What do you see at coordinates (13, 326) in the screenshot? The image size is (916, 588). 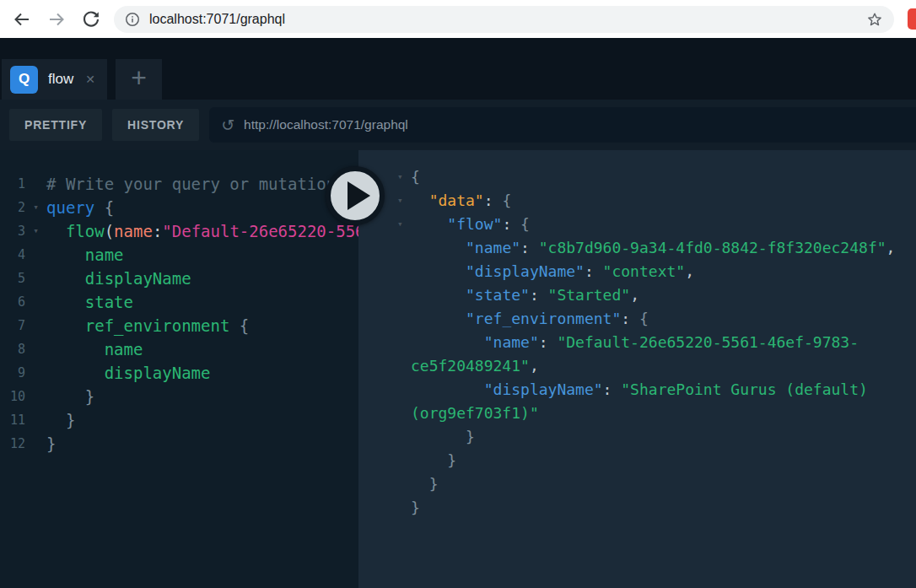 I see `line-number: 7` at bounding box center [13, 326].